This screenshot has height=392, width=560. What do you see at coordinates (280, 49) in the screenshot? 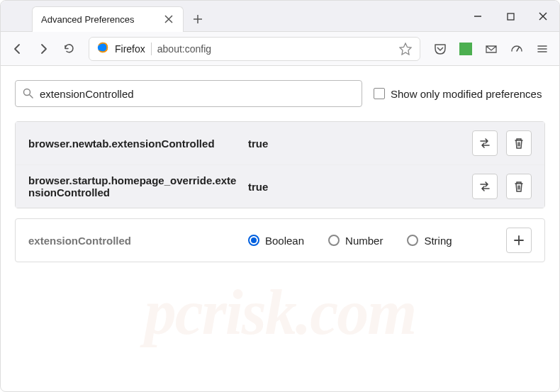
I see `navigation-toolbar: Firefox about:config` at bounding box center [280, 49].